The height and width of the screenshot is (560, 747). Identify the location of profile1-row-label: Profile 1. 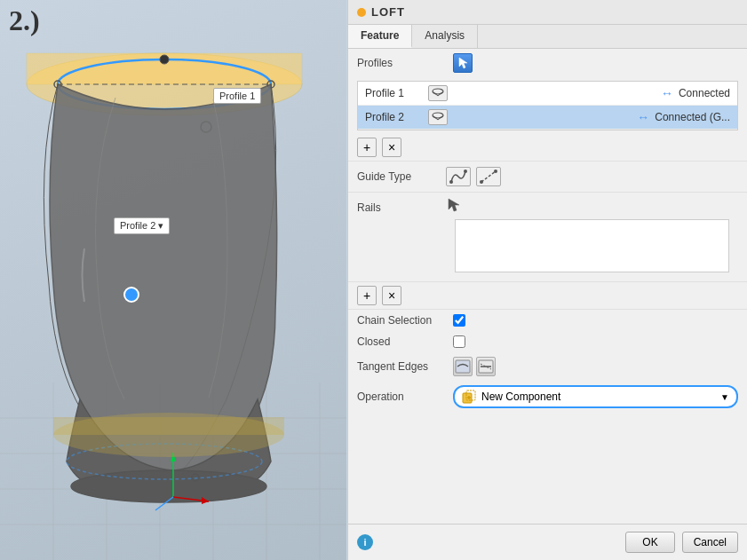
(394, 93).